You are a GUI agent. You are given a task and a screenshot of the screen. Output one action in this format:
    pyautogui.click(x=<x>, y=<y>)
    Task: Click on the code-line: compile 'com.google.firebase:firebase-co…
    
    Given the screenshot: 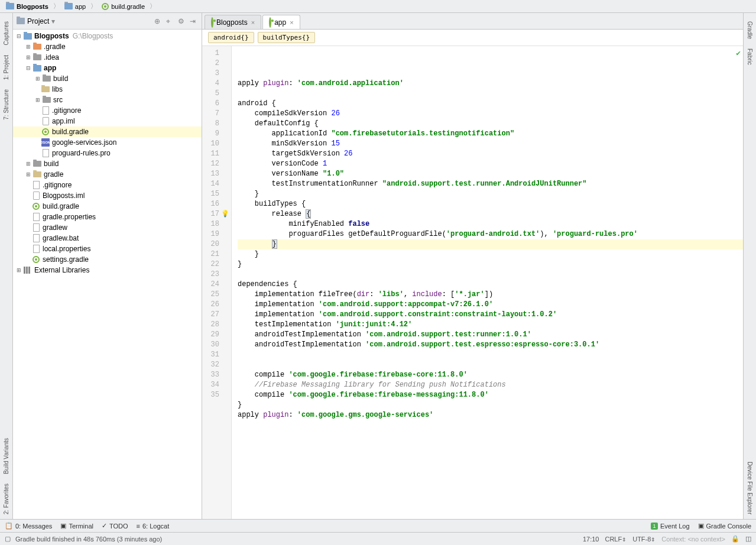 What is the action you would take?
    pyautogui.click(x=491, y=375)
    